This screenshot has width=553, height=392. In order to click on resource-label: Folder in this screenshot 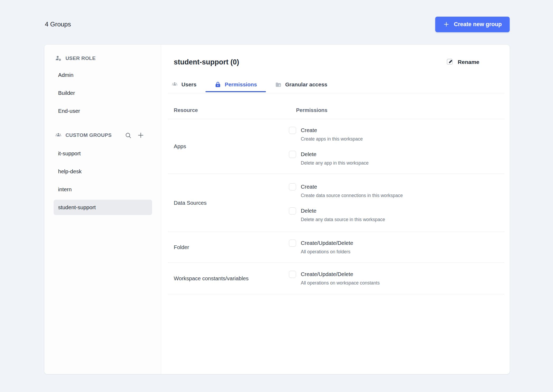, I will do `click(231, 247)`.